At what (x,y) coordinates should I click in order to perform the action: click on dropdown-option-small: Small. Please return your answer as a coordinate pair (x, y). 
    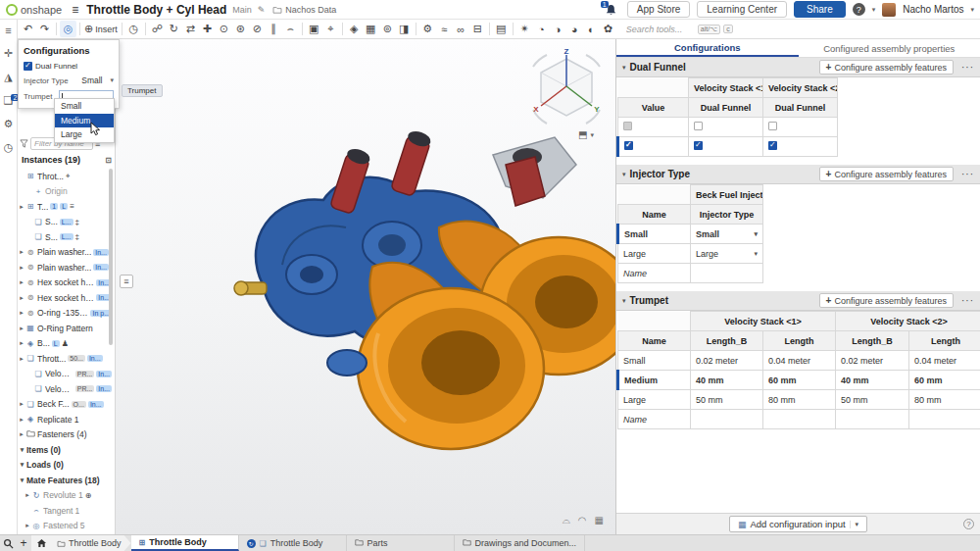
    Looking at the image, I should click on (84, 106).